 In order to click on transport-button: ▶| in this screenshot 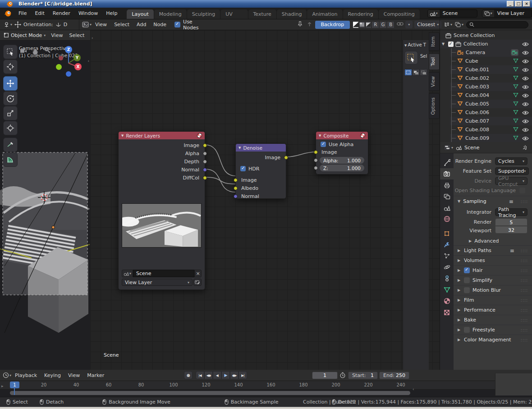, I will do `click(243, 375)`.